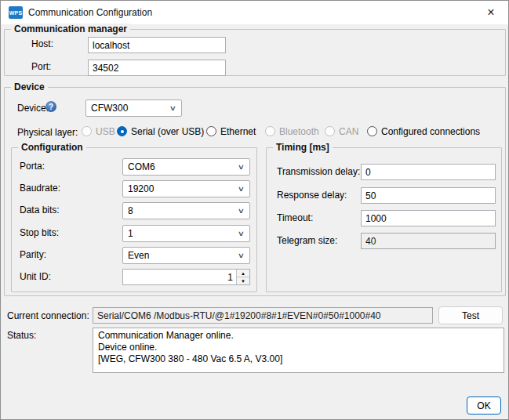 The width and height of the screenshot is (509, 420). Describe the element at coordinates (300, 132) in the screenshot. I see `radio-bluetooth-label: Bluetooth` at that location.